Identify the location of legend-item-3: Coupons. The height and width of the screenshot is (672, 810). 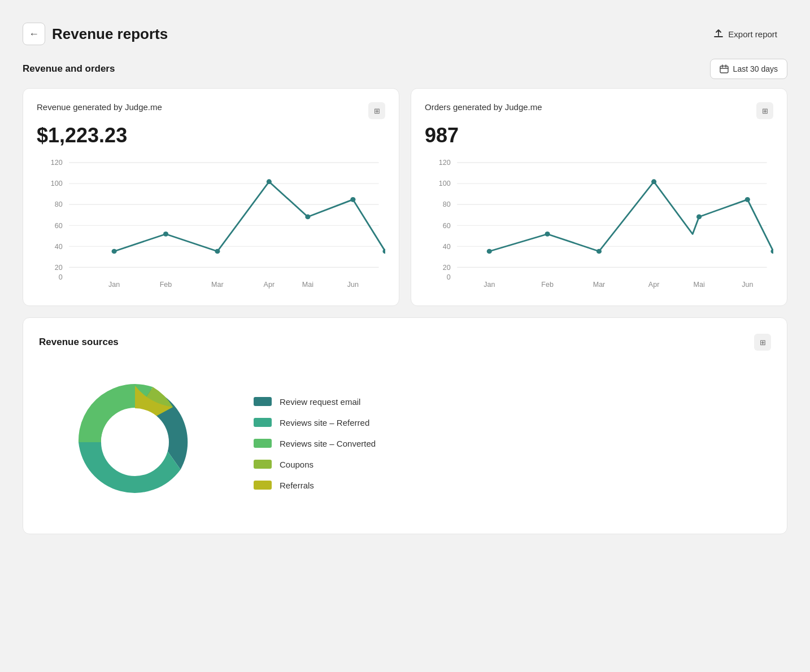
(315, 464).